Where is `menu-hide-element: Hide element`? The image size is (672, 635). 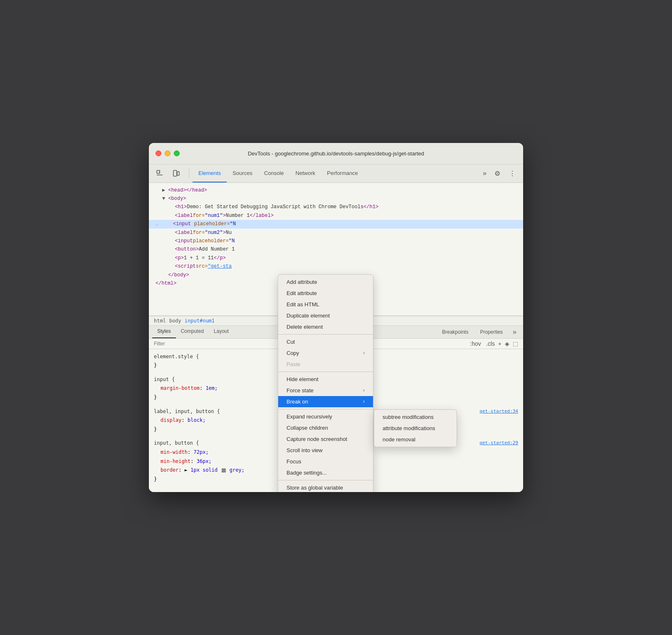
menu-hide-element: Hide element is located at coordinates (326, 379).